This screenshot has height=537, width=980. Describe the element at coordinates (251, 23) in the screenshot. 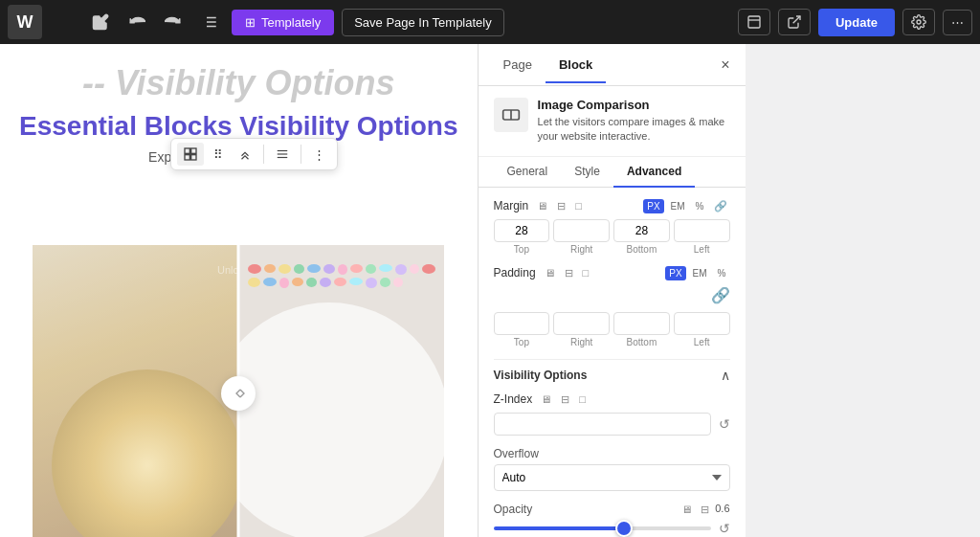

I see `templately-icon: ⊞` at that location.